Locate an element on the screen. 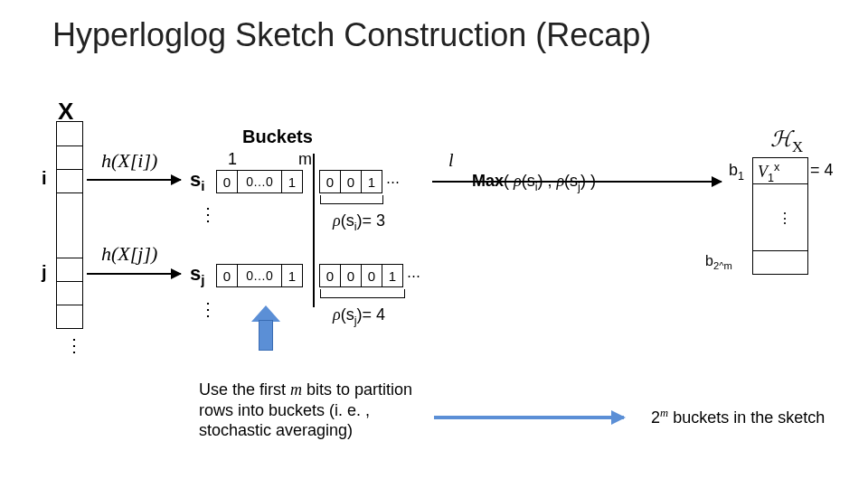  bitrow-si: 0 0…0 1 is located at coordinates (260, 182).